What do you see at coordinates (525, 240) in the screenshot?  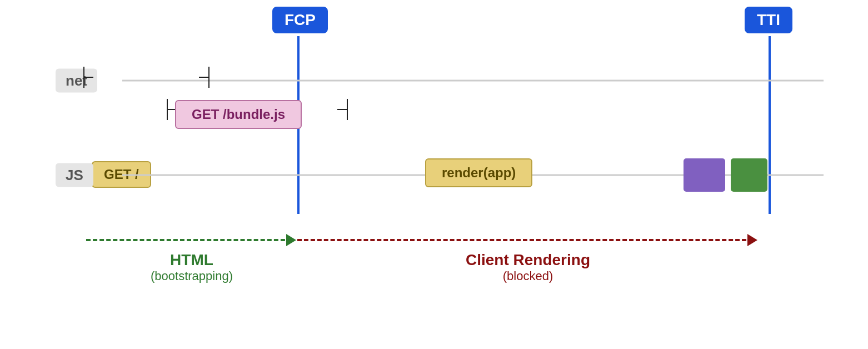 I see `cr-arrow-line` at bounding box center [525, 240].